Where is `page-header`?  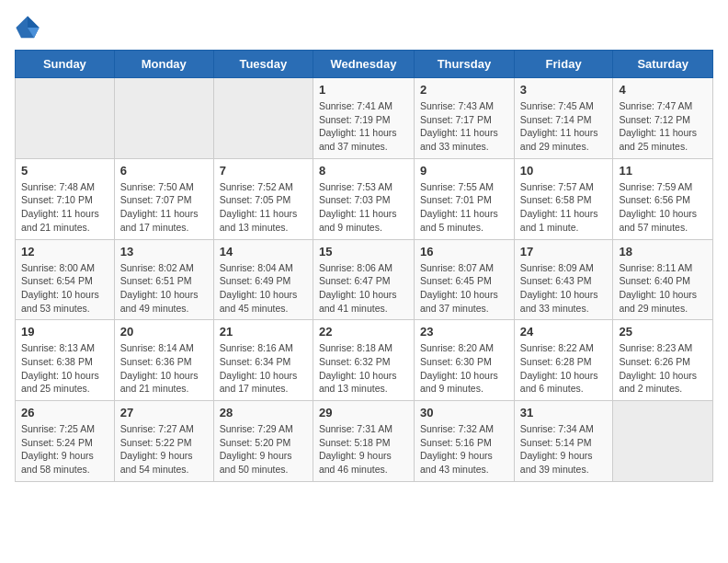 page-header is located at coordinates (364, 28).